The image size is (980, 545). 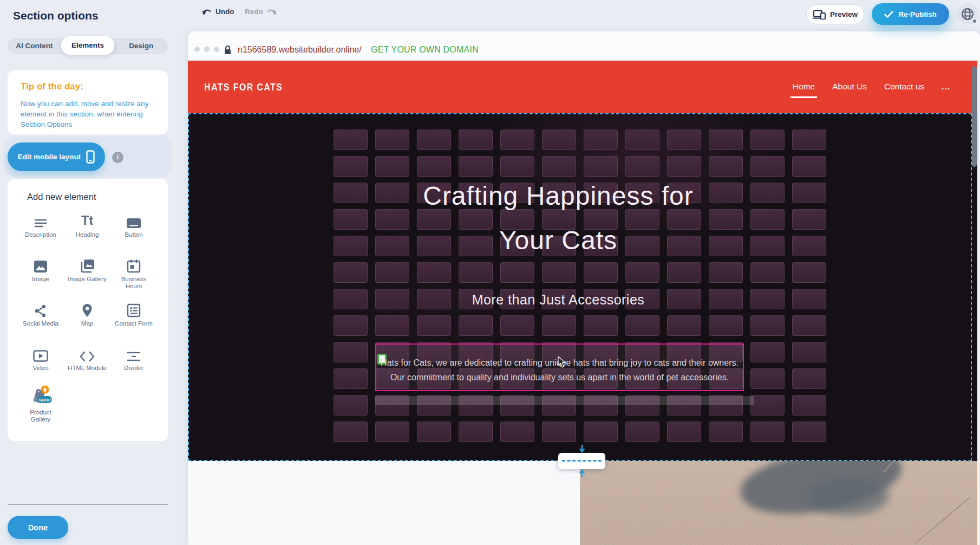 I want to click on undo-button: Undo, so click(x=218, y=12).